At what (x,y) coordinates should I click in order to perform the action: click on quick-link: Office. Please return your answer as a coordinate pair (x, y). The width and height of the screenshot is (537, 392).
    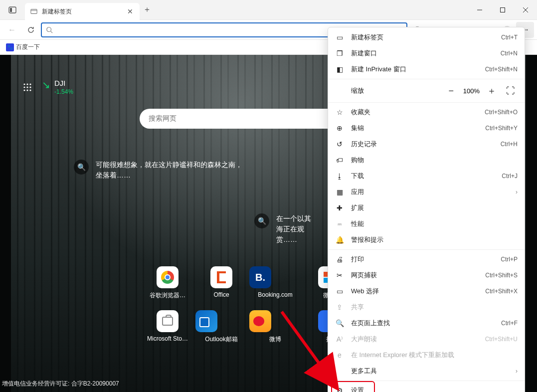
    Looking at the image, I should click on (221, 288).